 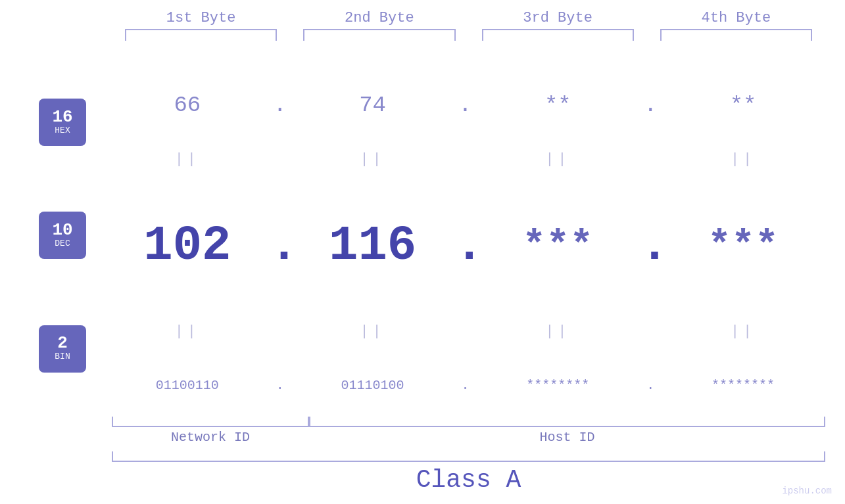 What do you see at coordinates (379, 18) in the screenshot?
I see `byte2-label: 2nd Byte` at bounding box center [379, 18].